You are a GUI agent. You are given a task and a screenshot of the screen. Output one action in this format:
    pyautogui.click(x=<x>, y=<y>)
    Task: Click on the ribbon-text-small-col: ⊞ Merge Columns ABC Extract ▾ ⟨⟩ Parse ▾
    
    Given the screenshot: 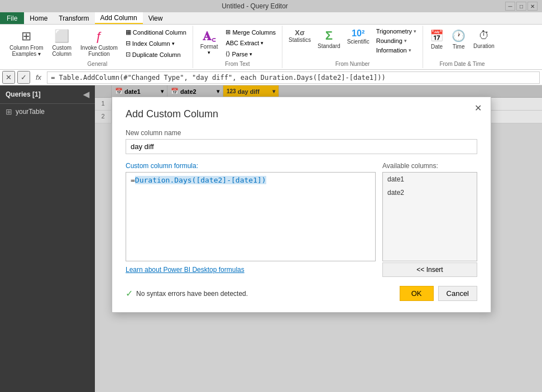 What is the action you would take?
    pyautogui.click(x=251, y=43)
    